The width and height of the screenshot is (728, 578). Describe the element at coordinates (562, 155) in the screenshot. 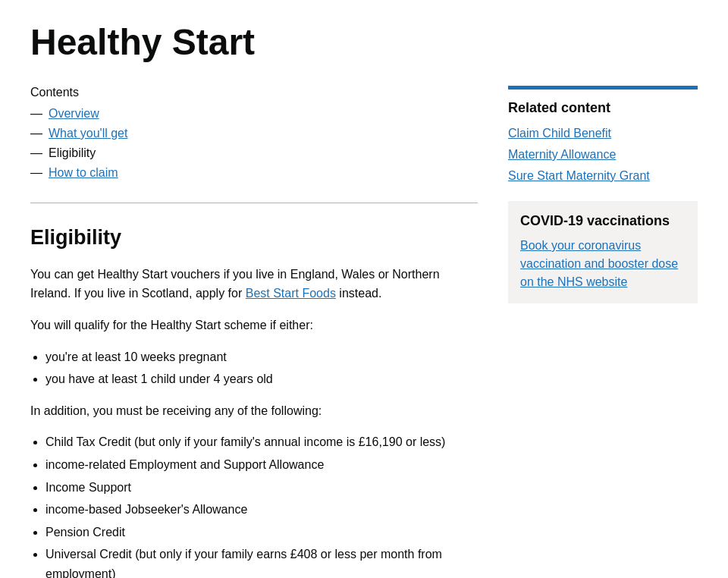

I see `related-link-maternity-allowance: Maternity Allowance` at that location.